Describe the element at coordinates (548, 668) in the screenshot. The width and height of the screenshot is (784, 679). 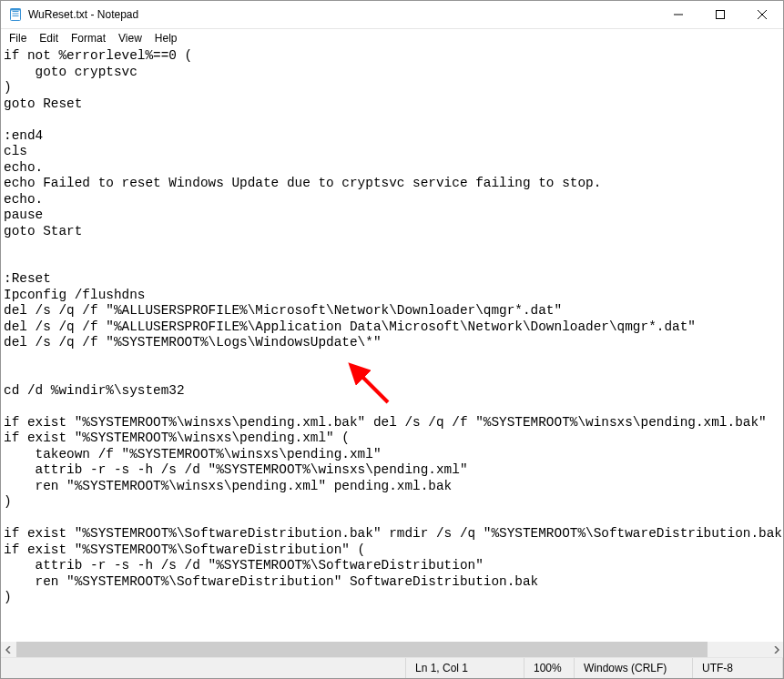
I see `status-zoom: 100%` at that location.